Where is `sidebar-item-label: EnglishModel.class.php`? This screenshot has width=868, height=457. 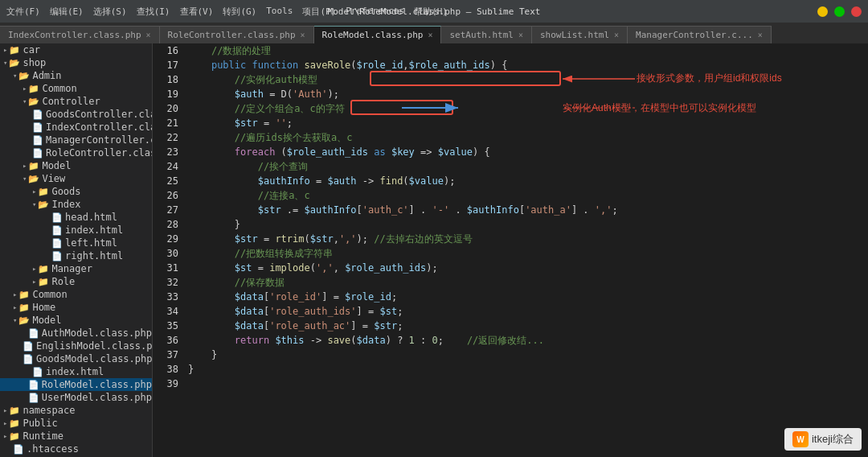 sidebar-item-label: EnglishModel.class.php is located at coordinates (94, 346).